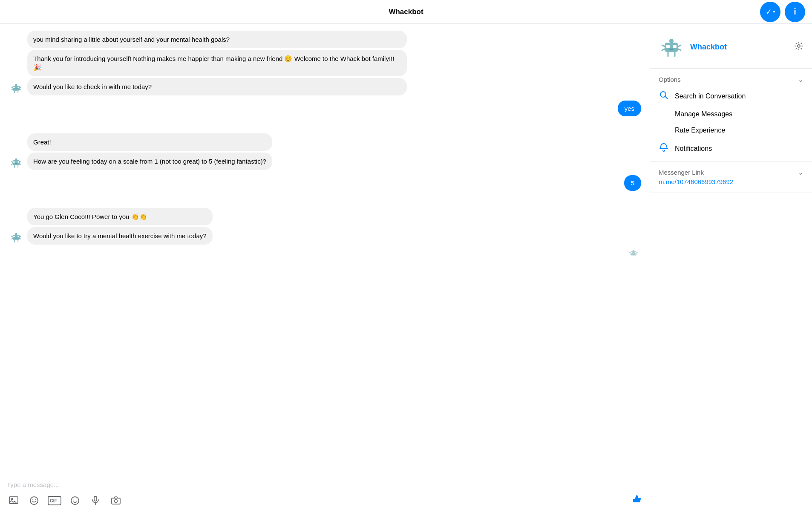 This screenshot has width=812, height=513. I want to click on bot-messages-stack: You go Glen Coco!!! Power to you 👏👏 Woul…, so click(120, 226).